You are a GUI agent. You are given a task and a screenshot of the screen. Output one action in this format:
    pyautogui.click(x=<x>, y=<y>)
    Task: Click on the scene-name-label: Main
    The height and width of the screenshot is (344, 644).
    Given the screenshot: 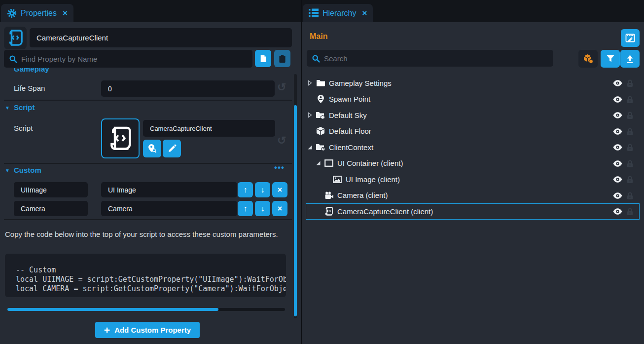 What is the action you would take?
    pyautogui.click(x=319, y=37)
    